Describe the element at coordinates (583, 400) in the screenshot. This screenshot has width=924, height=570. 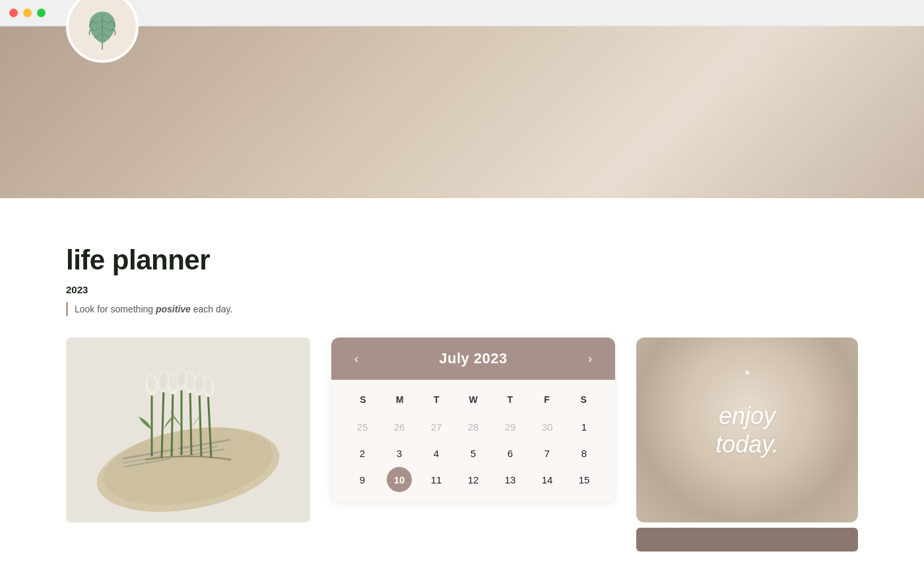
I see `weekday-sat: S` at that location.